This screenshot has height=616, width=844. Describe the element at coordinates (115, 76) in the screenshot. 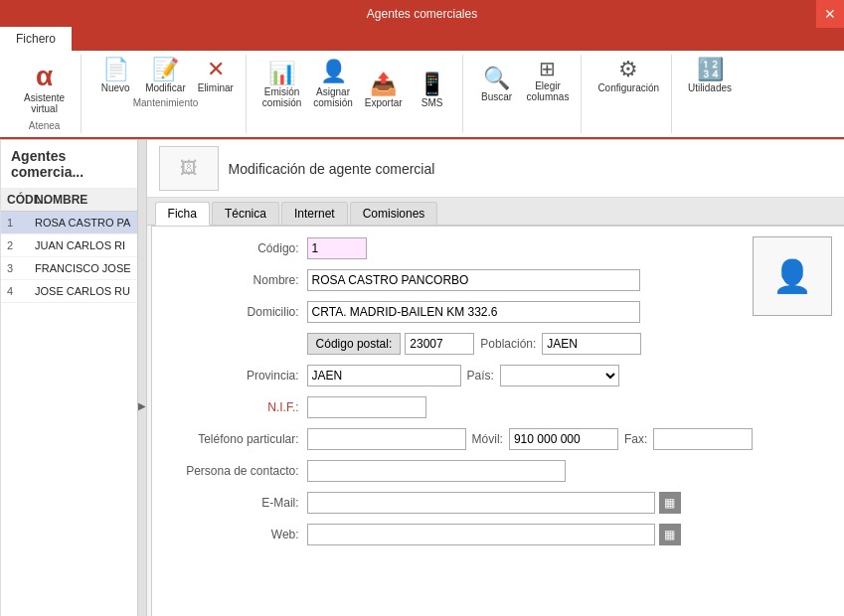

I see `nuevo-button: 📄 Nuevo` at that location.